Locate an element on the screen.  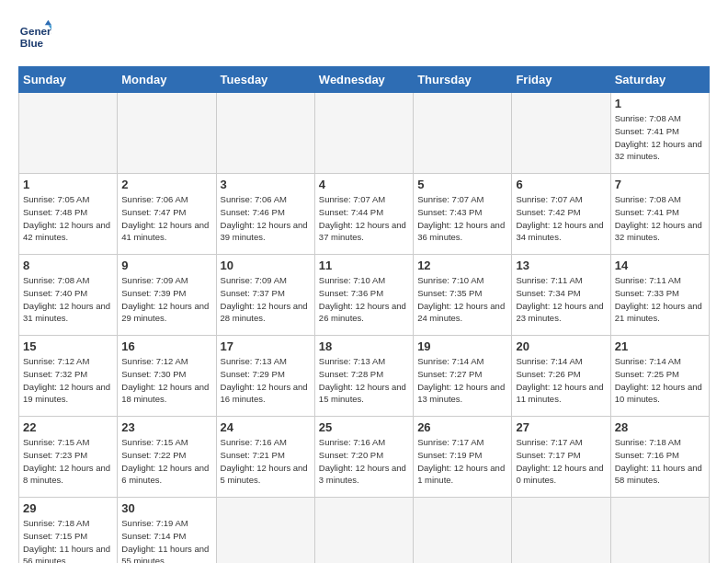
day-number: 24 is located at coordinates (266, 427).